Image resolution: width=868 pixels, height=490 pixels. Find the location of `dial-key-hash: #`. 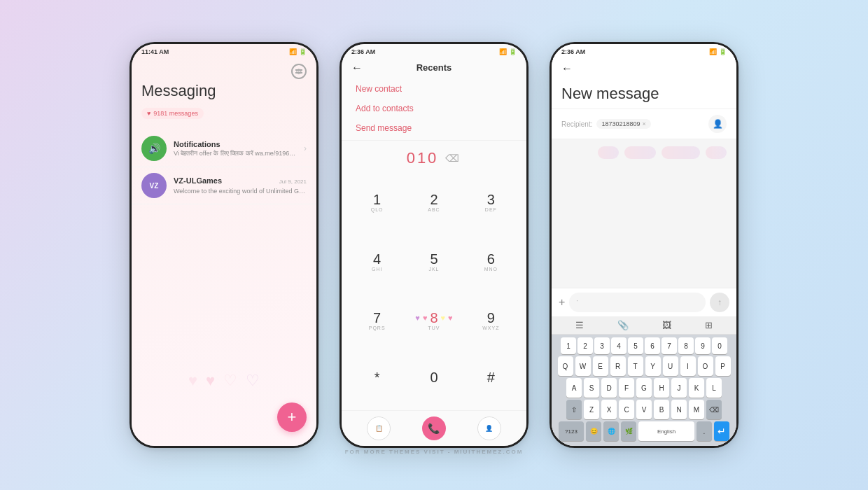

dial-key-hash: # is located at coordinates (491, 381).